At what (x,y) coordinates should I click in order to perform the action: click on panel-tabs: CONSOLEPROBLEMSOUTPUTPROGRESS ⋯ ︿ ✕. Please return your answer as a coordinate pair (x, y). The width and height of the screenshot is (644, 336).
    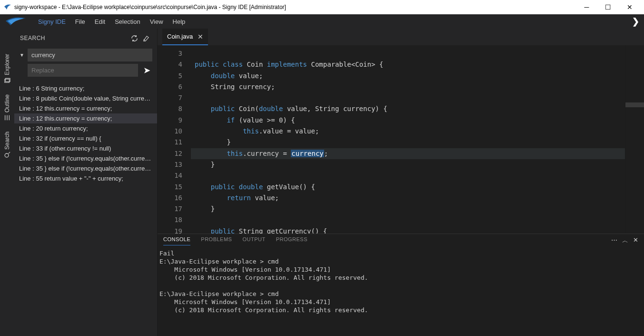
    Looking at the image, I should click on (401, 241).